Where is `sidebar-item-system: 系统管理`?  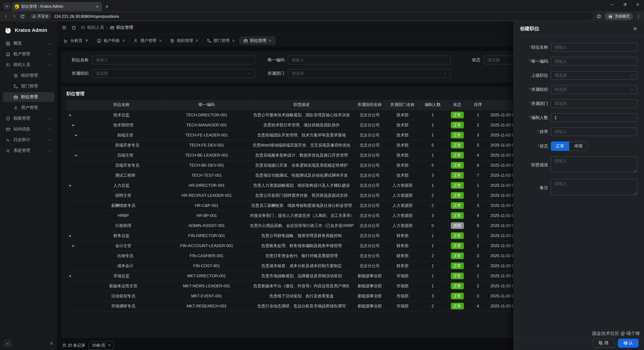
sidebar-item-system: 系统管理 is located at coordinates (28, 151).